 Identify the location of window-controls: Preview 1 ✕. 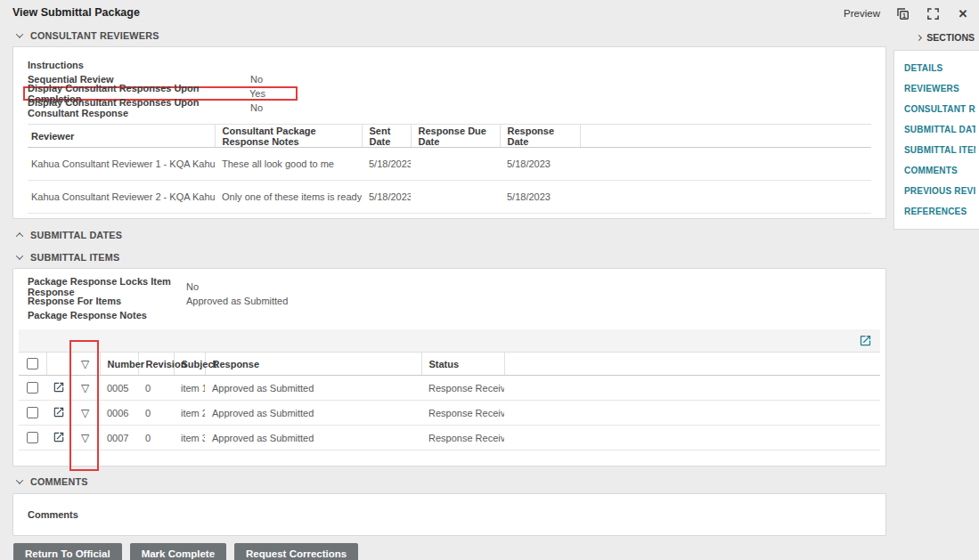
(907, 13).